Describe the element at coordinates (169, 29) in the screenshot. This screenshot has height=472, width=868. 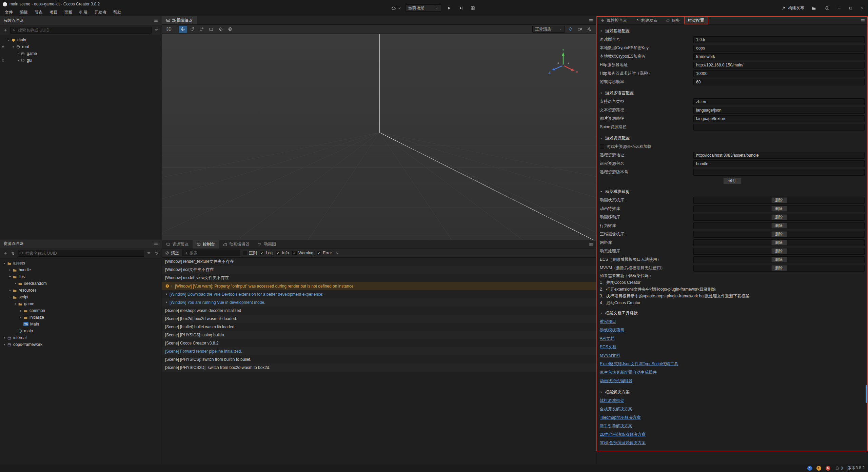
I see `dimension-toggle-button: 3D` at that location.